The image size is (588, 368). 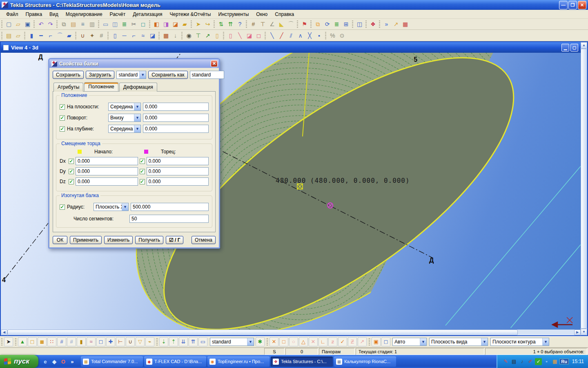 What do you see at coordinates (272, 36) in the screenshot?
I see `line-icon: ╲` at bounding box center [272, 36].